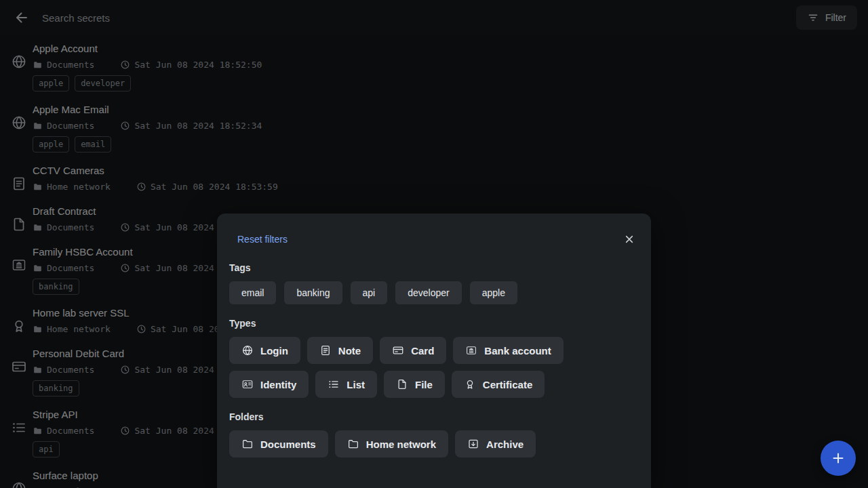 This screenshot has width=868, height=488. Describe the element at coordinates (288, 445) in the screenshot. I see `folder-filter-label: Documents` at that location.